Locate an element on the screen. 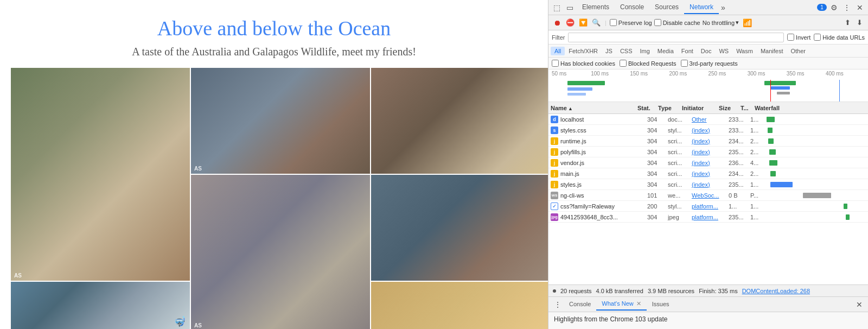  table-row: jpg 49412593648_8cc3... 304 jpeg platfor… is located at coordinates (709, 217).